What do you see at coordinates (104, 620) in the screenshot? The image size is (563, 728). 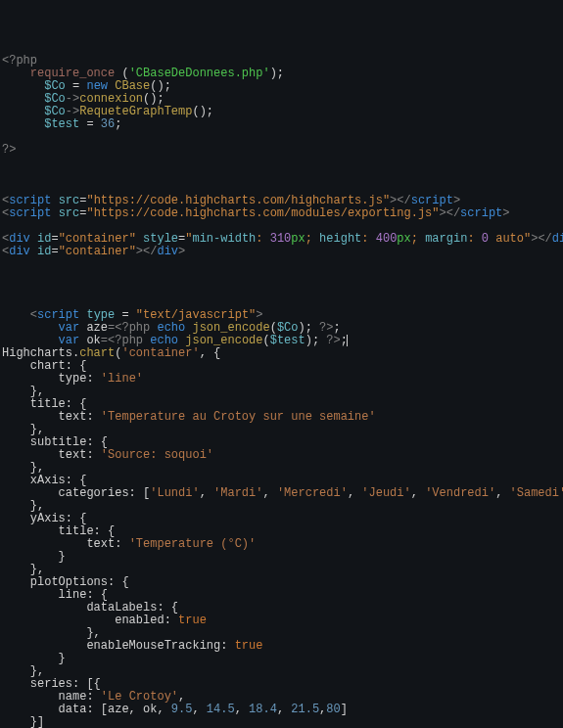 I see `code-line: enabled: true` at bounding box center [104, 620].